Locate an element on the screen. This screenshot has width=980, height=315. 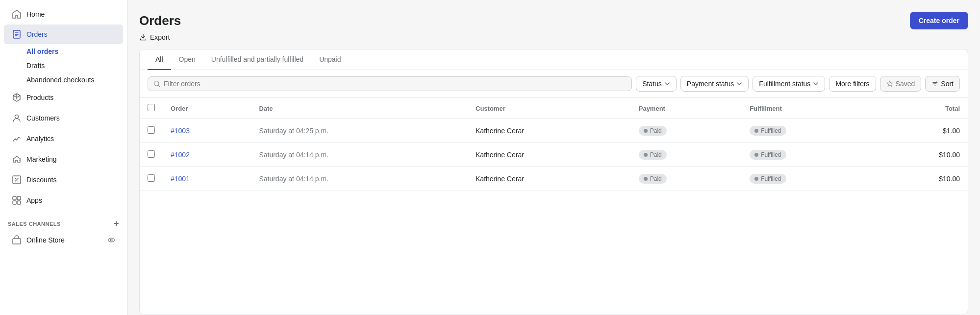
store-icon is located at coordinates (17, 240).